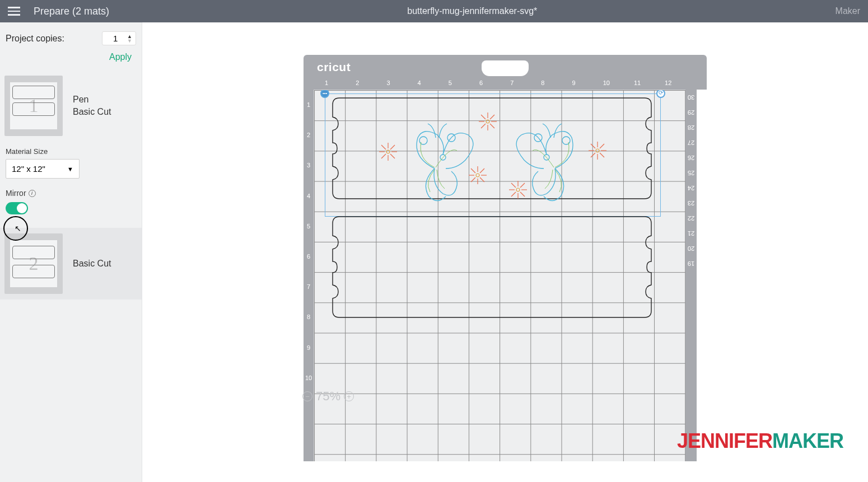 This screenshot has width=868, height=482. Describe the element at coordinates (309, 275) in the screenshot. I see `ruler-left: 12345678910` at that location.